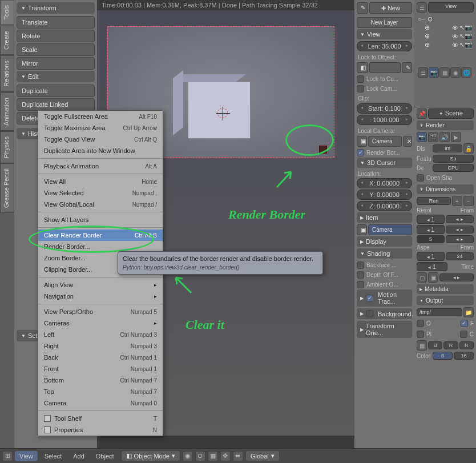  I want to click on new-layer-button: New Layer, so click(385, 23).